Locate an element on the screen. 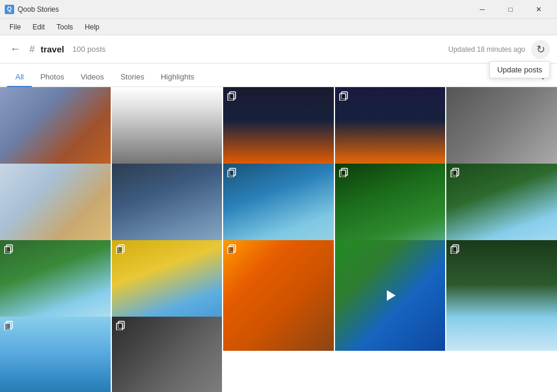 This screenshot has width=557, height=392. tab-videos: Videos is located at coordinates (92, 78).